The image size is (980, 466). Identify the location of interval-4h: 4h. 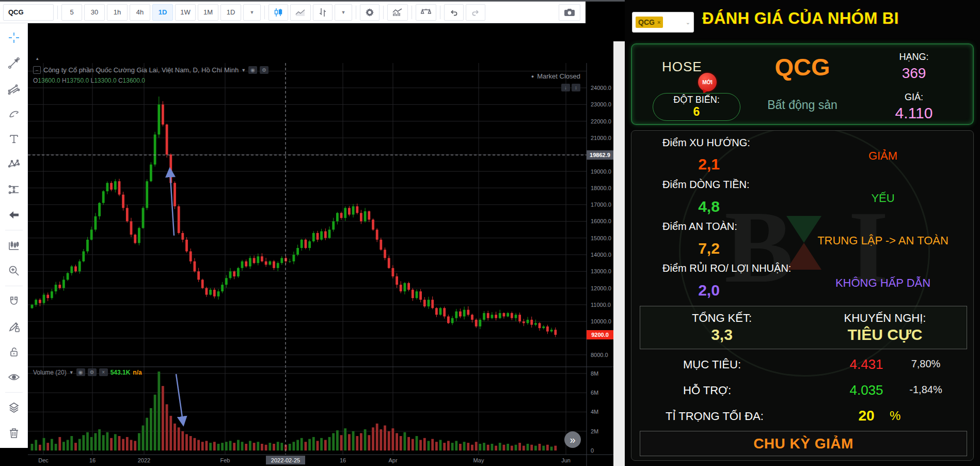
(140, 12).